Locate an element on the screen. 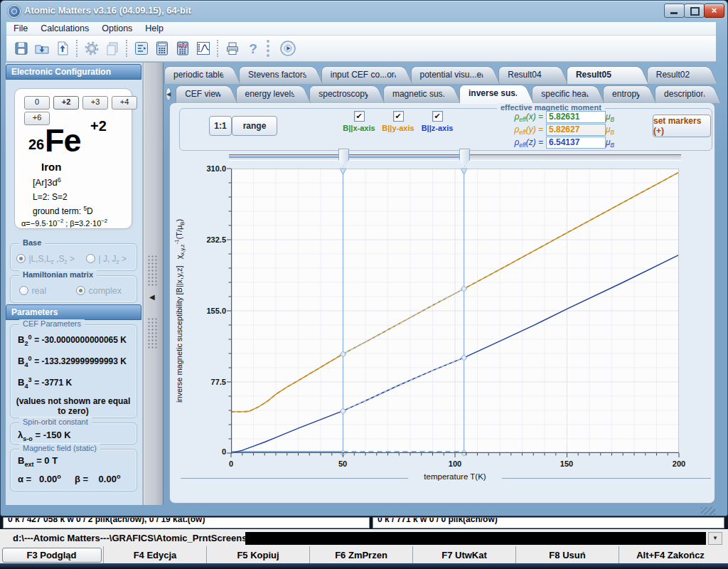 This screenshot has width=728, height=569. tab-result02: Result02 is located at coordinates (677, 75).